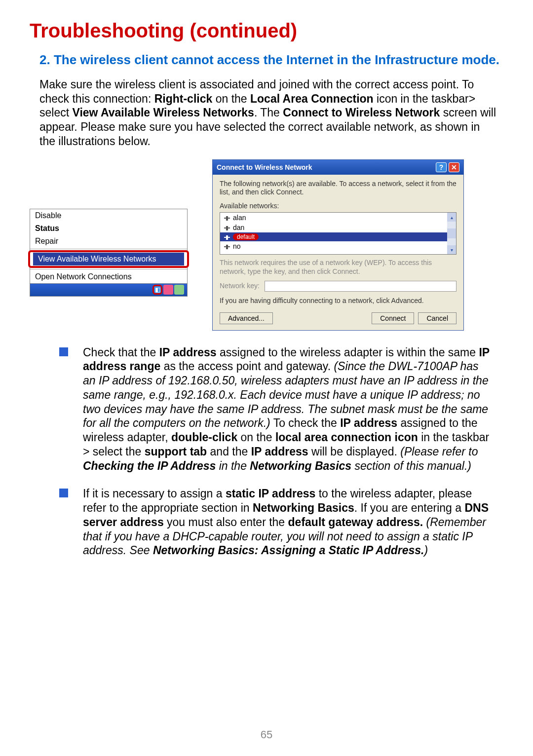 This screenshot has height=756, width=533. Describe the element at coordinates (269, 113) in the screenshot. I see `intro-paragraph: Make sure the wireless client is associa…` at that location.